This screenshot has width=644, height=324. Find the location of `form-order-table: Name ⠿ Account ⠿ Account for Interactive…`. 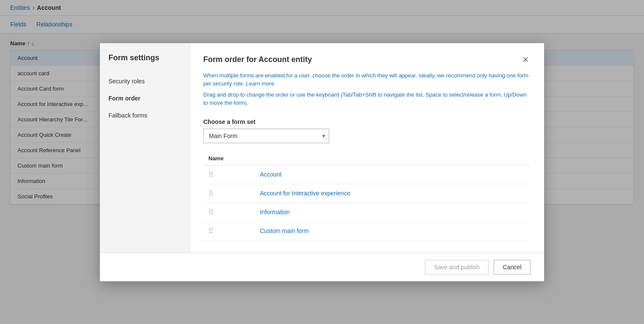

form-order-table: Name ⠿ Account ⠿ Account for Interactive… is located at coordinates (367, 196).